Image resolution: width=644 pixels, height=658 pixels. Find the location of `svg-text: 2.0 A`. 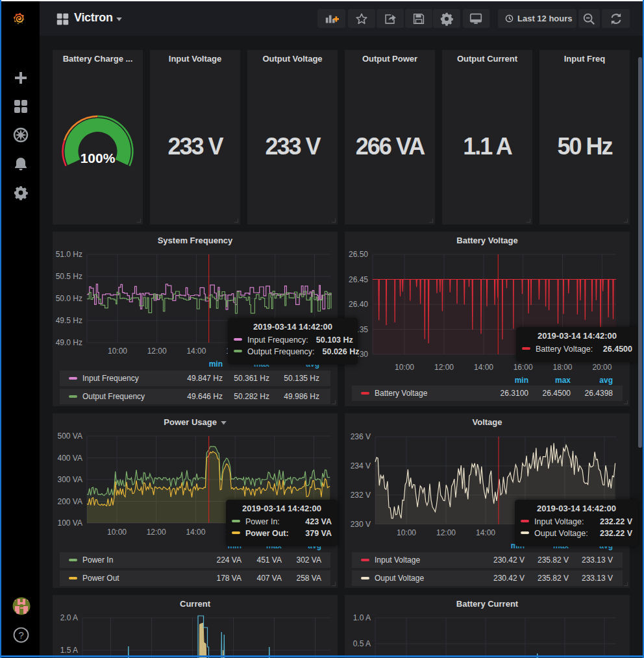

svg-text: 2.0 A is located at coordinates (69, 618).